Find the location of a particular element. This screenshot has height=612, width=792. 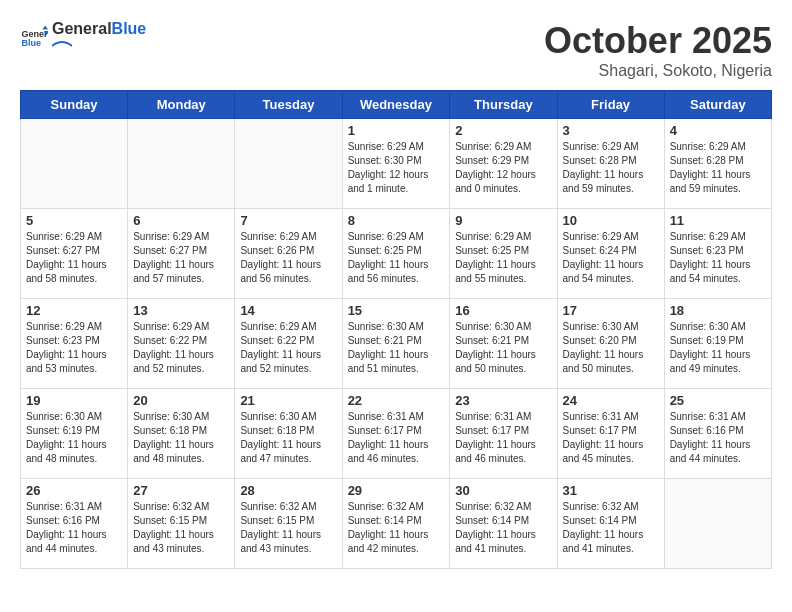

day-number: 6 is located at coordinates (181, 220).